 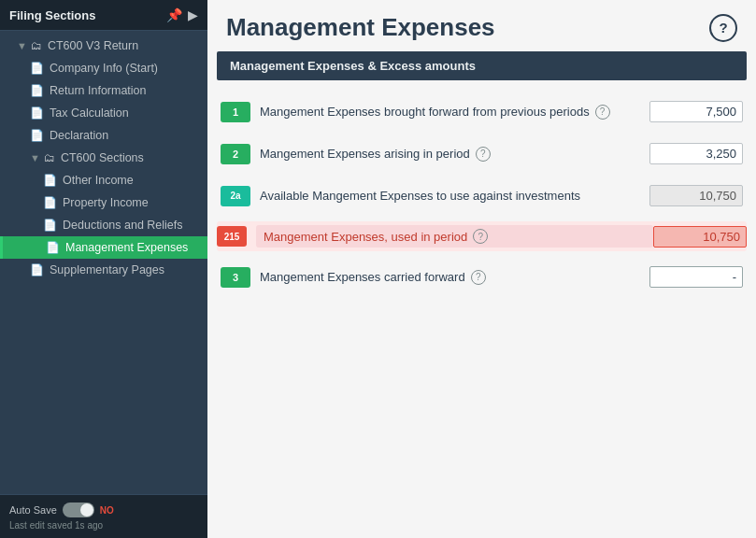 What do you see at coordinates (34, 510) in the screenshot?
I see `autosave-label: Auto Save` at bounding box center [34, 510].